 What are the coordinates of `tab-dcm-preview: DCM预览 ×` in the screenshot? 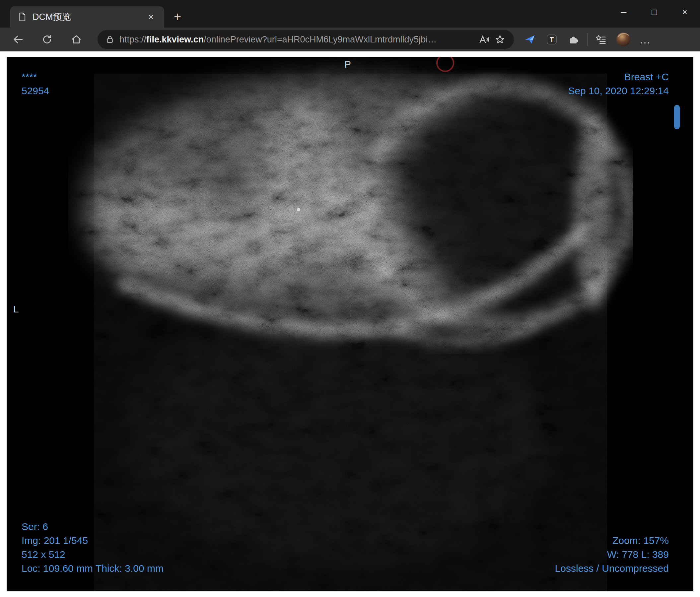 It's located at (87, 17).